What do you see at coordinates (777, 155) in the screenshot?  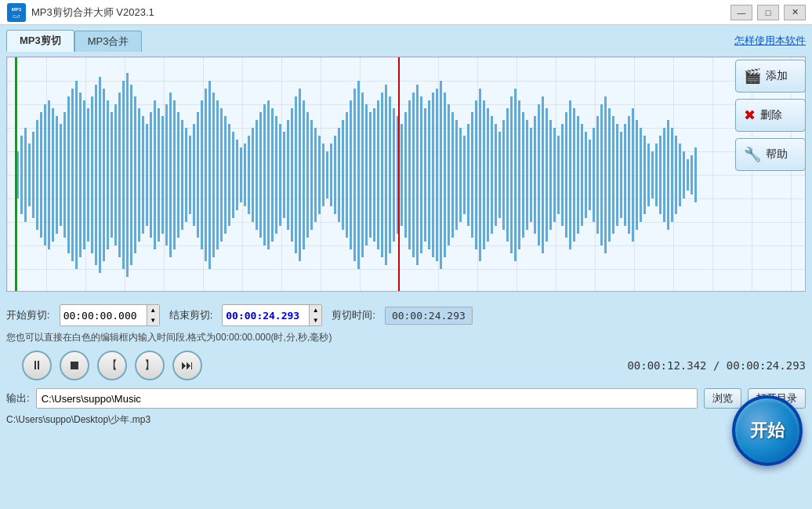 I see `help-label: 帮助` at bounding box center [777, 155].